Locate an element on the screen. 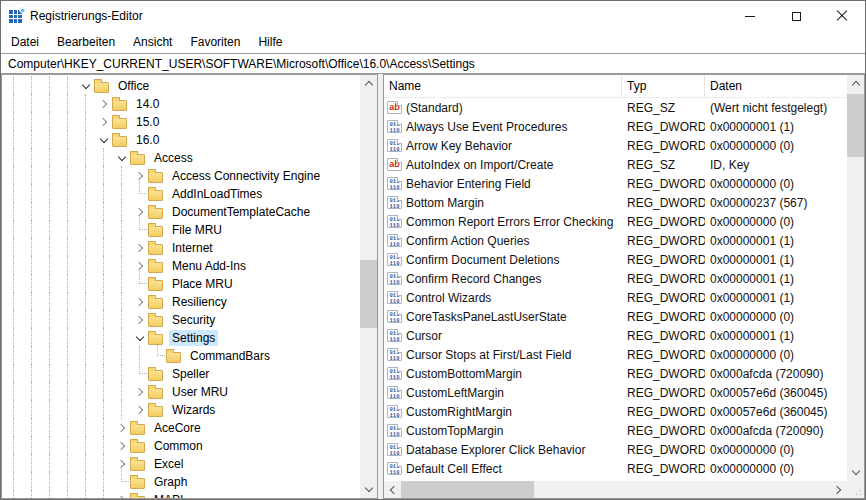  menu-item-datei: Datei is located at coordinates (25, 42).